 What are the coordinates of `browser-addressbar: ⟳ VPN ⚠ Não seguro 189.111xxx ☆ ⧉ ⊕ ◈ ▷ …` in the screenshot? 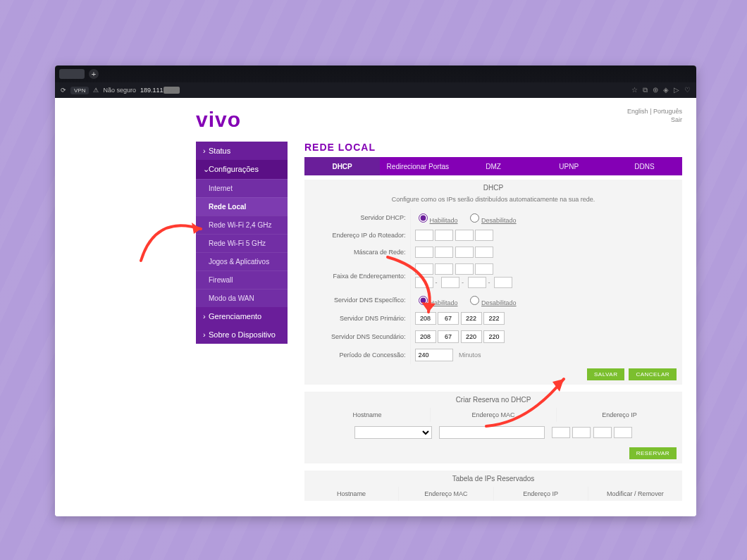 It's located at (376, 90).